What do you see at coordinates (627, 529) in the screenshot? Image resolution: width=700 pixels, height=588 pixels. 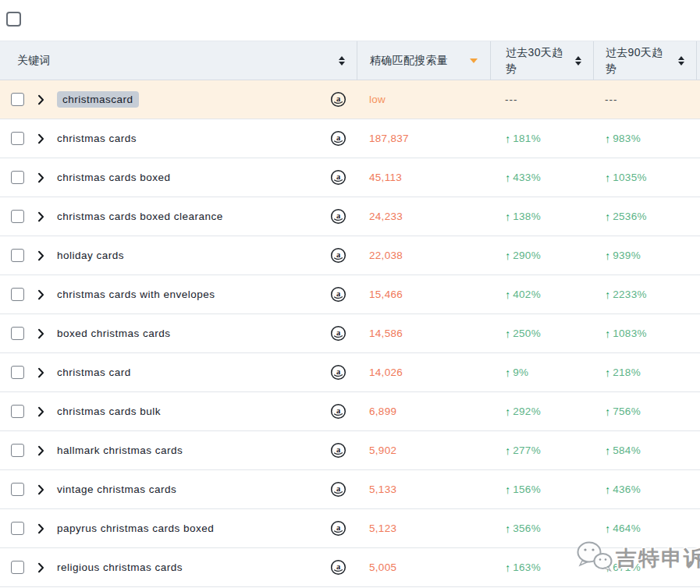 I see `trend-90d-percent: 464%` at bounding box center [627, 529].